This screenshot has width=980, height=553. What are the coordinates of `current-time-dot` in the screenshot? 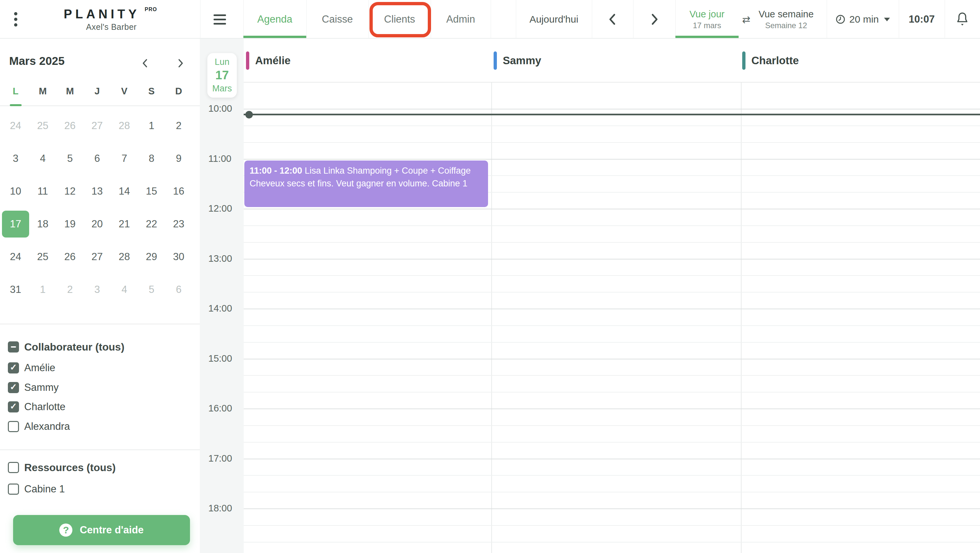 It's located at (249, 115).